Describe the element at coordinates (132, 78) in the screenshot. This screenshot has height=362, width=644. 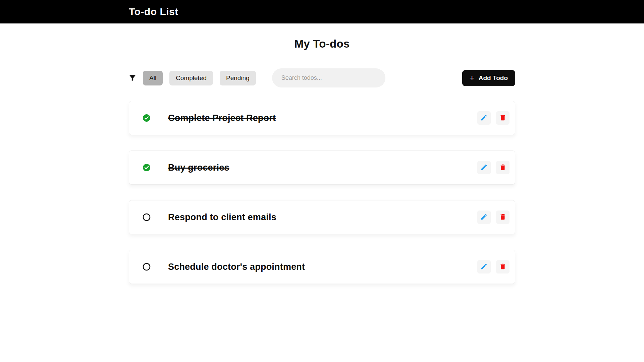
I see `filter-funnel-icon` at that location.